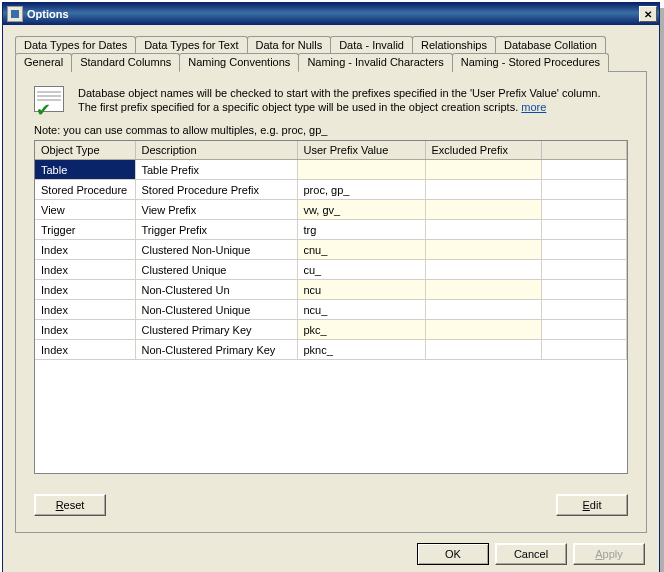 This screenshot has width=664, height=572. What do you see at coordinates (216, 230) in the screenshot?
I see `cell-description: Trigger Prefix` at bounding box center [216, 230].